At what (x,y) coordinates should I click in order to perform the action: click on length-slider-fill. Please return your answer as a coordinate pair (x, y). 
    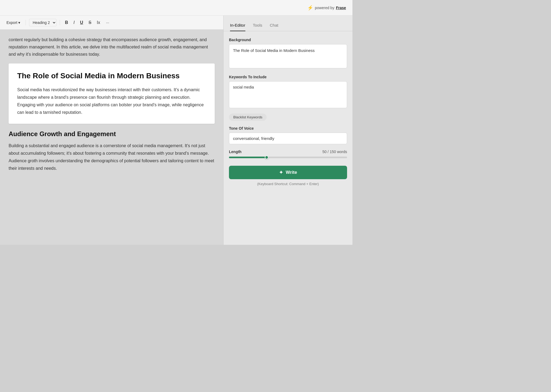
    Looking at the image, I should click on (248, 157).